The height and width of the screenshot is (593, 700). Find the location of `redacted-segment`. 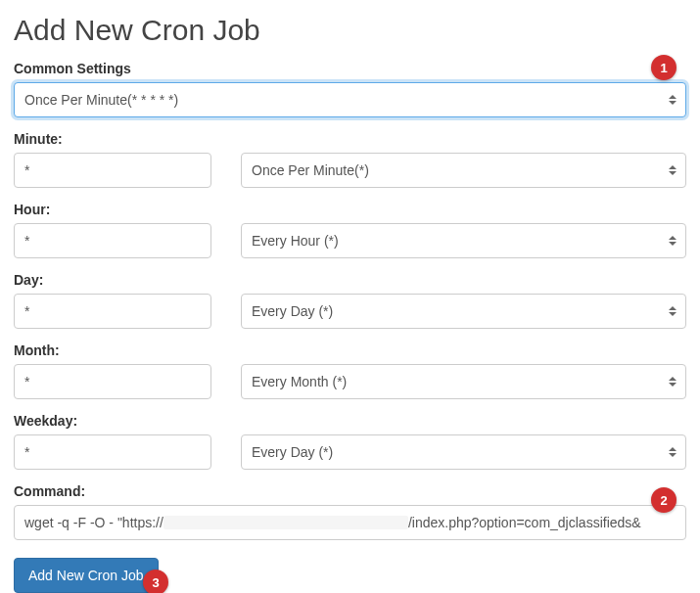

redacted-segment is located at coordinates (286, 523).